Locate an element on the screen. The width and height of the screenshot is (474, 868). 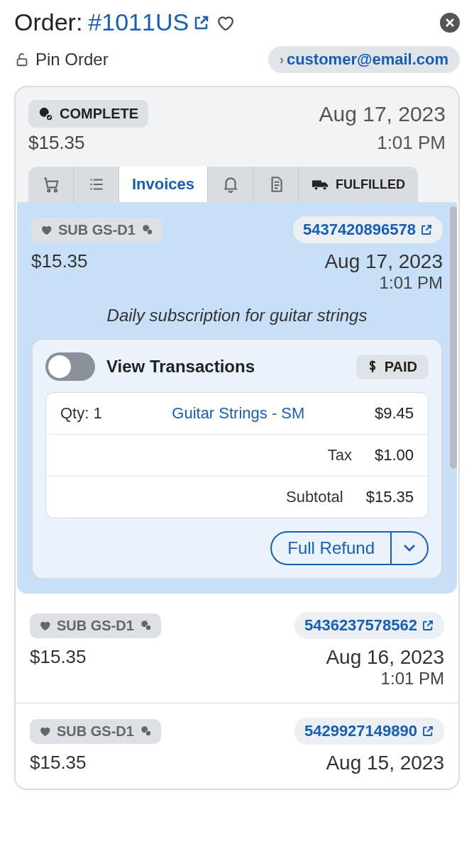
subheader-row: Pin Order › customer@email.com is located at coordinates (237, 60).